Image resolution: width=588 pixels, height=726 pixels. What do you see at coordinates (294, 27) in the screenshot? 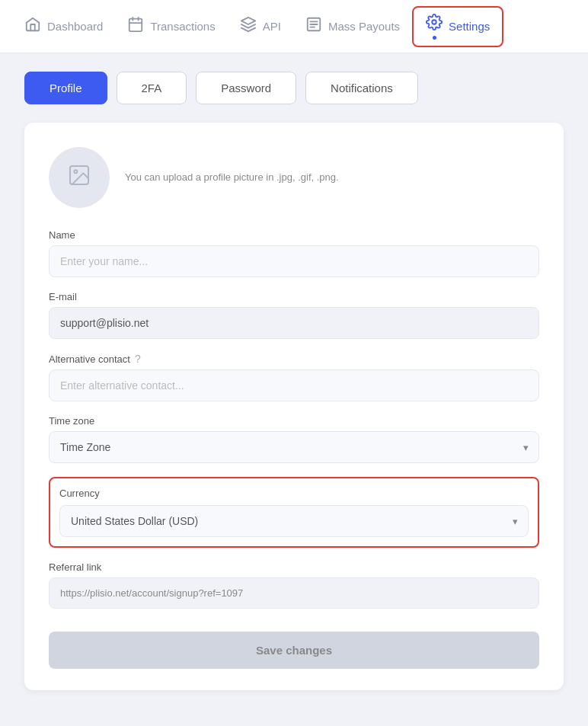
I see `top-nav: Dashboard Transactions API` at bounding box center [294, 27].